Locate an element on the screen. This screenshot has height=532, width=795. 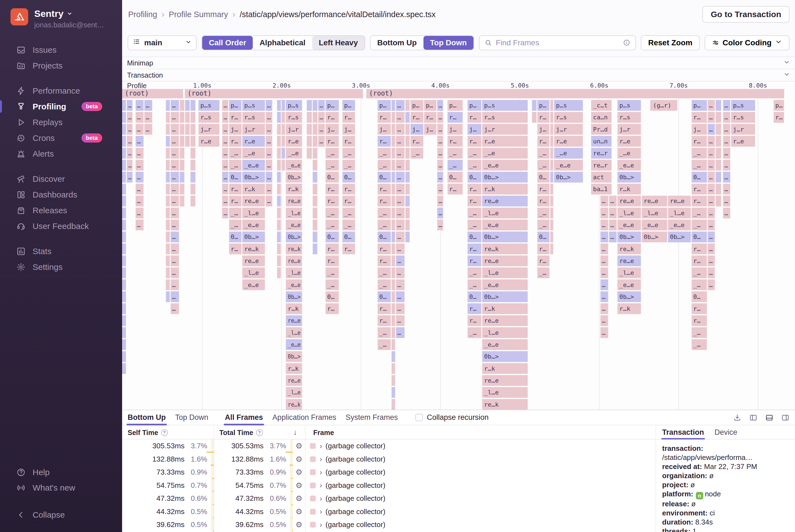
details-tab-transaction: Transaction is located at coordinates (683, 434).